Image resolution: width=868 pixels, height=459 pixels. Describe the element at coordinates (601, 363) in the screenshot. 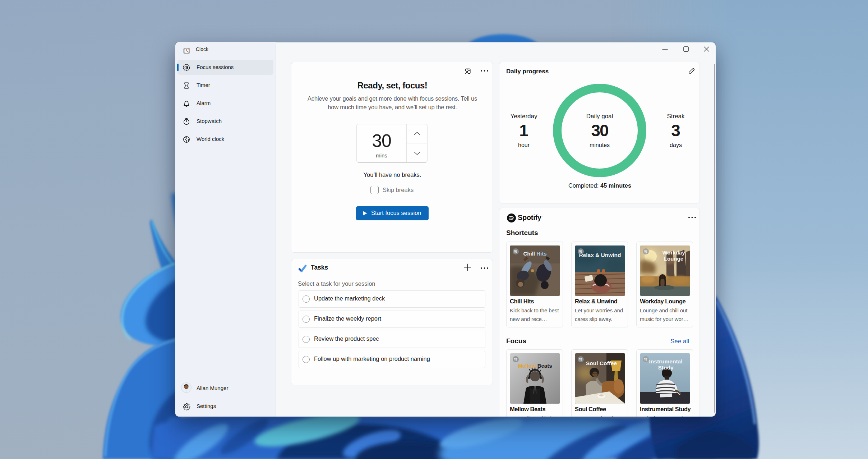

I see `svg-text: Soul Coffee` at that location.